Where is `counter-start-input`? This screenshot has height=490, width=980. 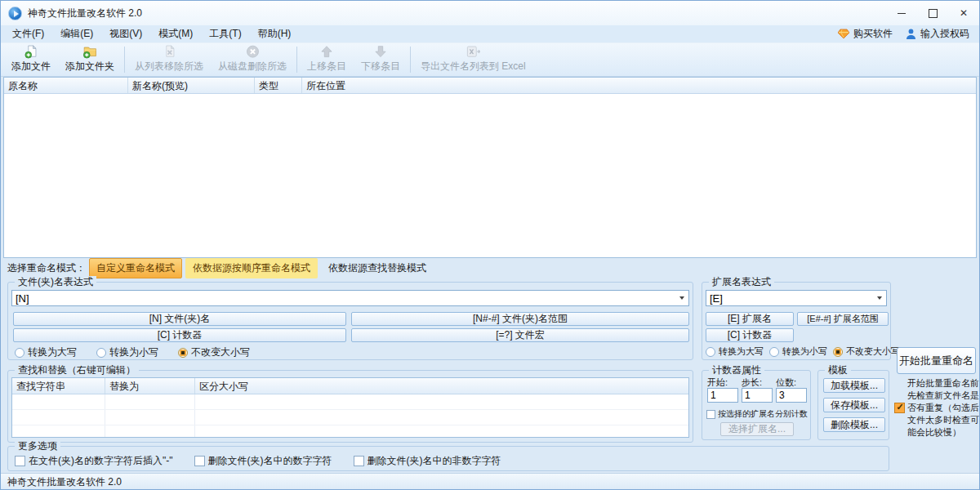 counter-start-input is located at coordinates (723, 395).